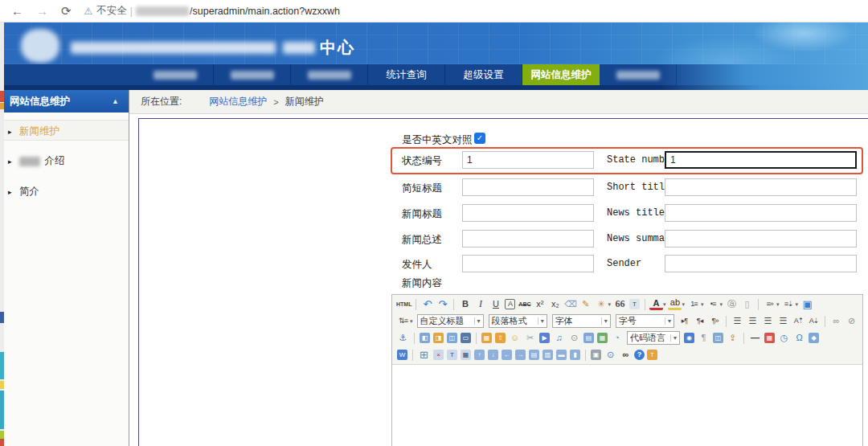 This screenshot has width=868, height=446. Describe the element at coordinates (524, 304) in the screenshot. I see `strikethrough-icon: ABC` at that location.